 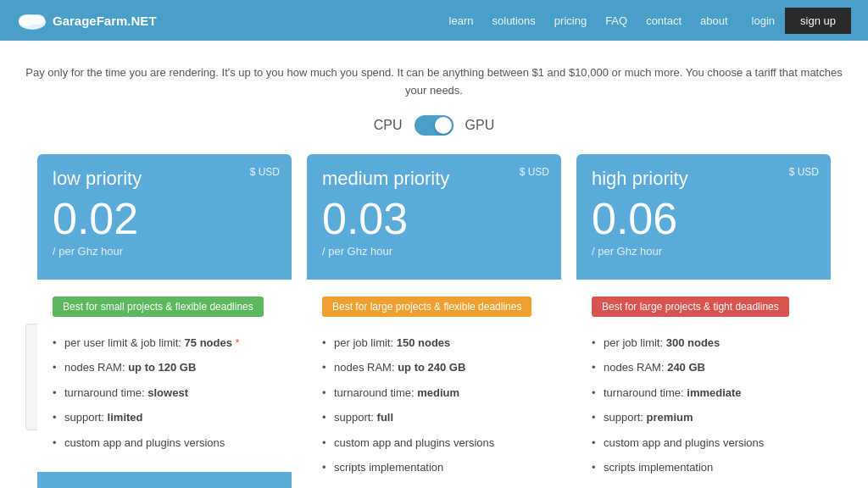 What do you see at coordinates (434, 219) in the screenshot?
I see `card-medium-price: 0.03` at bounding box center [434, 219].